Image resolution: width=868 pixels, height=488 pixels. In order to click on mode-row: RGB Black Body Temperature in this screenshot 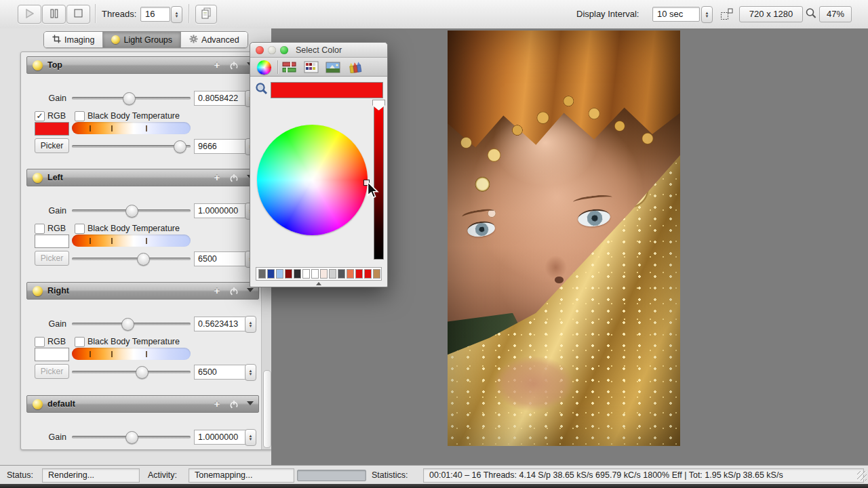, I will do `click(142, 228)`.